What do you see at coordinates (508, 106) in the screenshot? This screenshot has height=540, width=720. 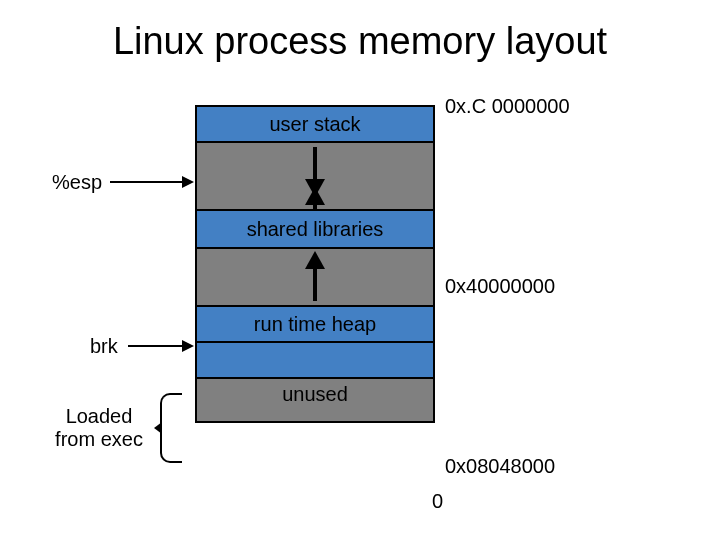 I see `address-top: 0x.C 0000000` at bounding box center [508, 106].